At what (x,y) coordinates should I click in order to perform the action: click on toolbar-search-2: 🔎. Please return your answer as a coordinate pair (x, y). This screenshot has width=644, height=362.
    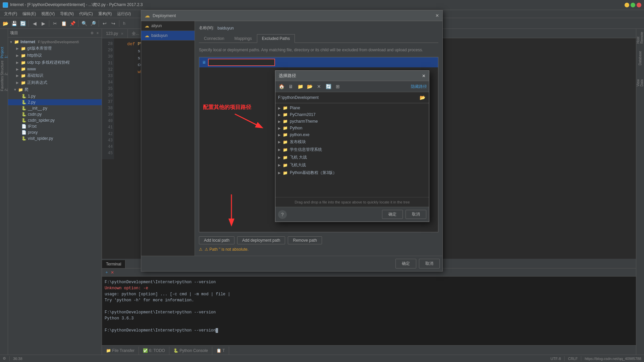
    Looking at the image, I should click on (93, 23).